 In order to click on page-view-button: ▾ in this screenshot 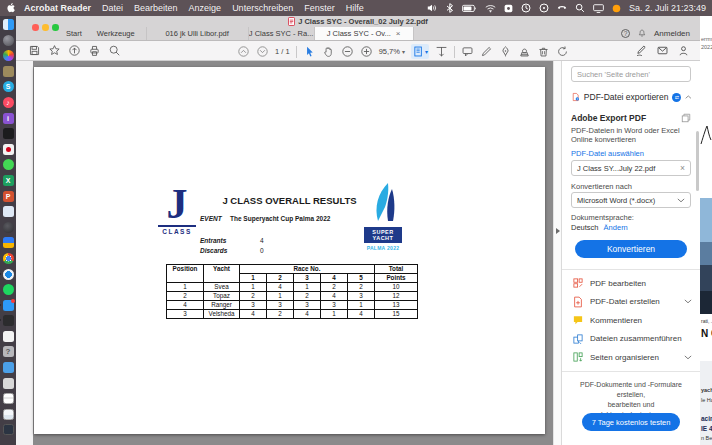, I will do `click(420, 52)`.